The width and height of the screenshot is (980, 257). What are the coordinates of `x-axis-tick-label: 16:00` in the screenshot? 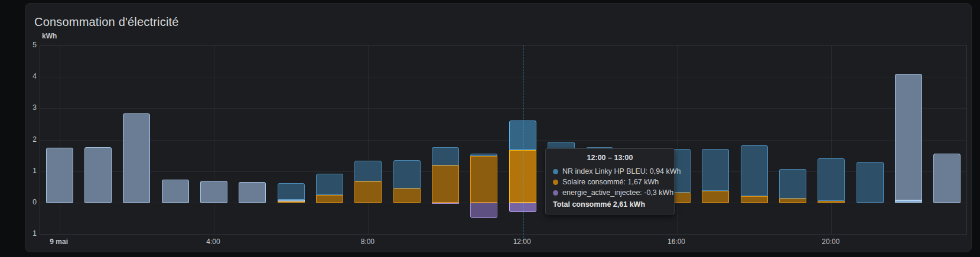 It's located at (676, 242).